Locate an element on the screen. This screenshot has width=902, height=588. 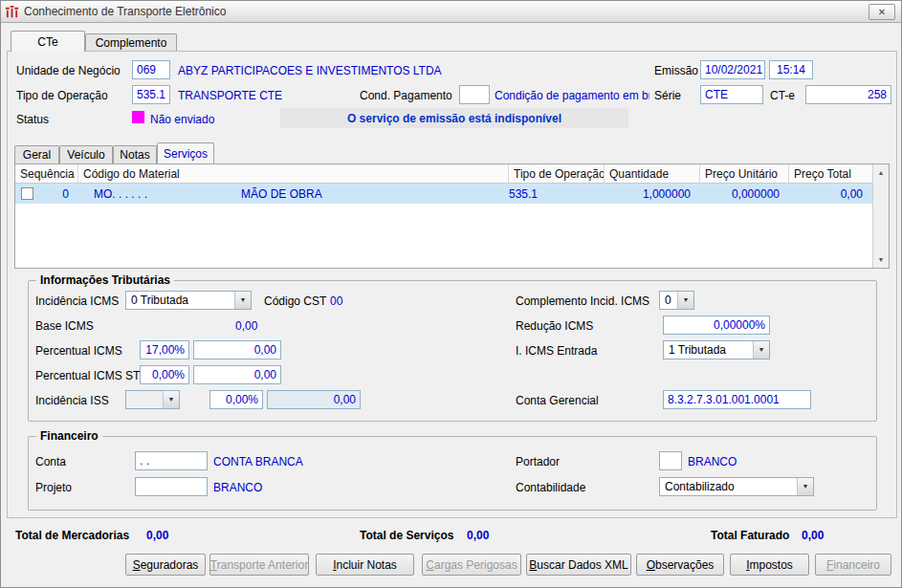
incidencia-icms-label: Incidência ICMS is located at coordinates (77, 301).